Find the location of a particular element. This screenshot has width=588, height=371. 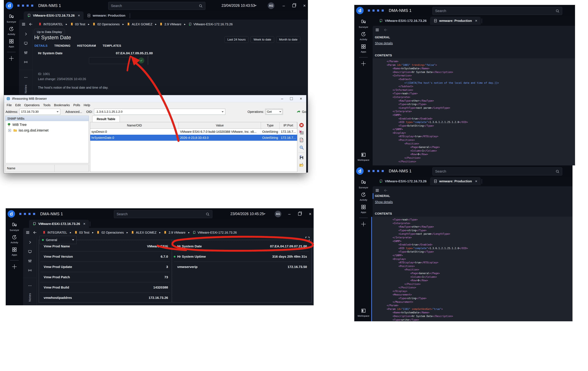

menu-item-help: Help is located at coordinates (87, 105).